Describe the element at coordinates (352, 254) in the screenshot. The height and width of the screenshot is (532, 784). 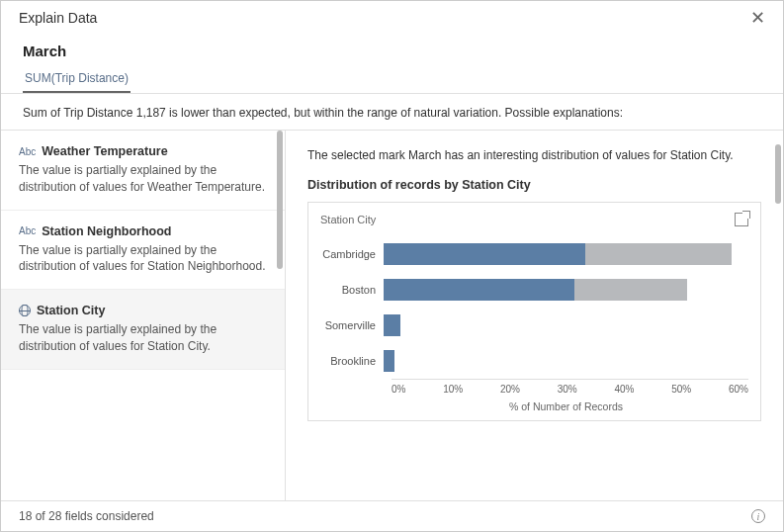
I see `bar-category-label: Cambridge` at that location.